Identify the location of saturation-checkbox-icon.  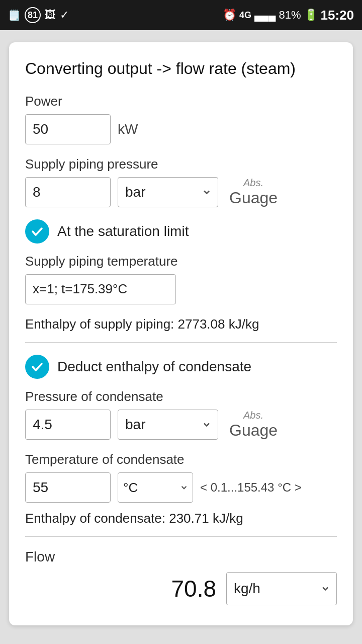
(37, 231).